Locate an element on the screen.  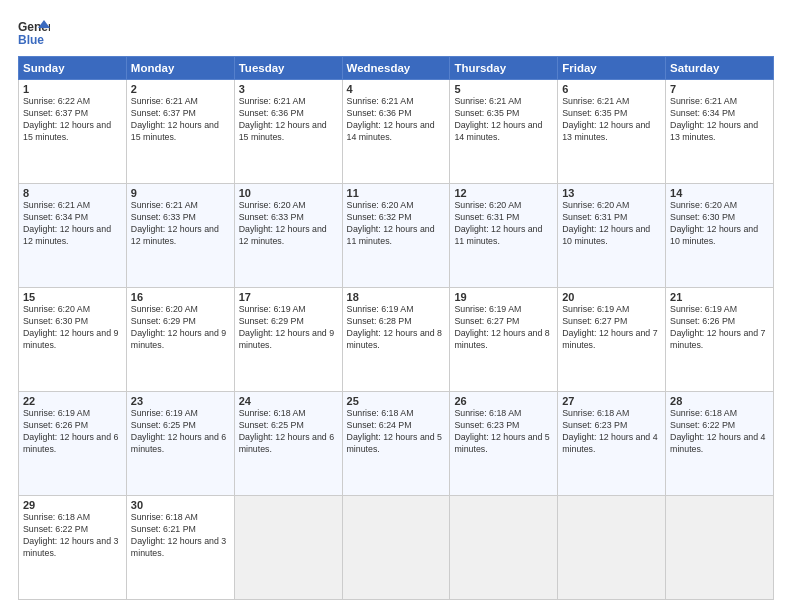
col-friday: Friday is located at coordinates (612, 68).